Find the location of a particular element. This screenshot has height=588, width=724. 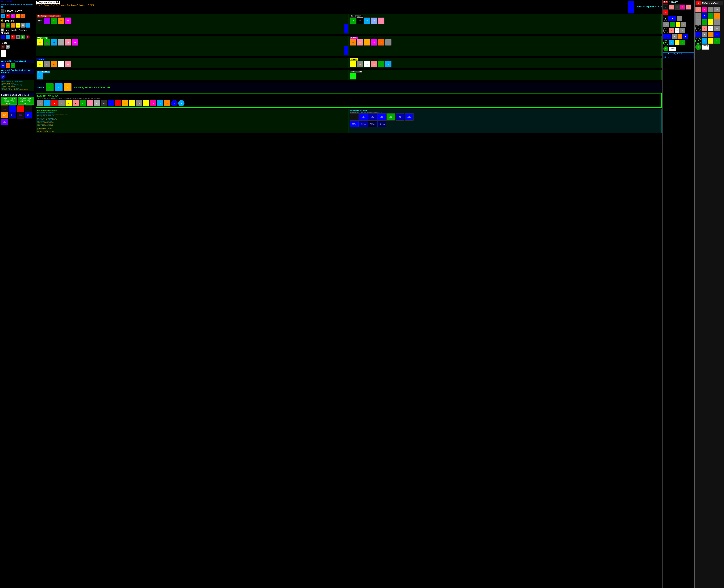

debut-char-16: 💿 is located at coordinates (717, 28).